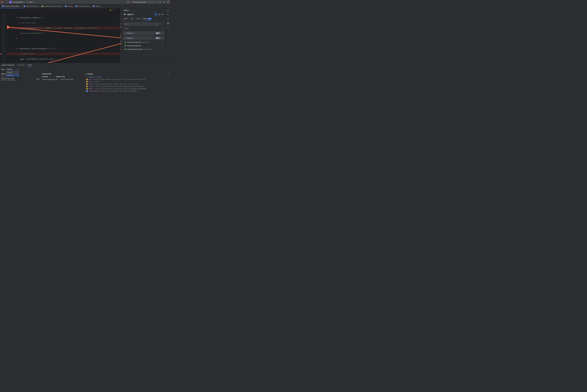  I want to click on add-trace-button, so click(163, 28).